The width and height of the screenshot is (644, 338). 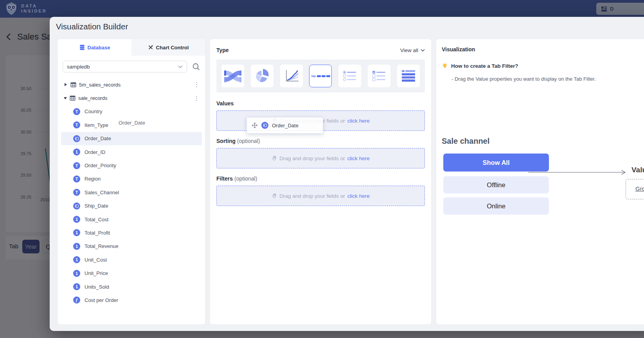 I want to click on field-row: 1Total_Cost, so click(x=131, y=219).